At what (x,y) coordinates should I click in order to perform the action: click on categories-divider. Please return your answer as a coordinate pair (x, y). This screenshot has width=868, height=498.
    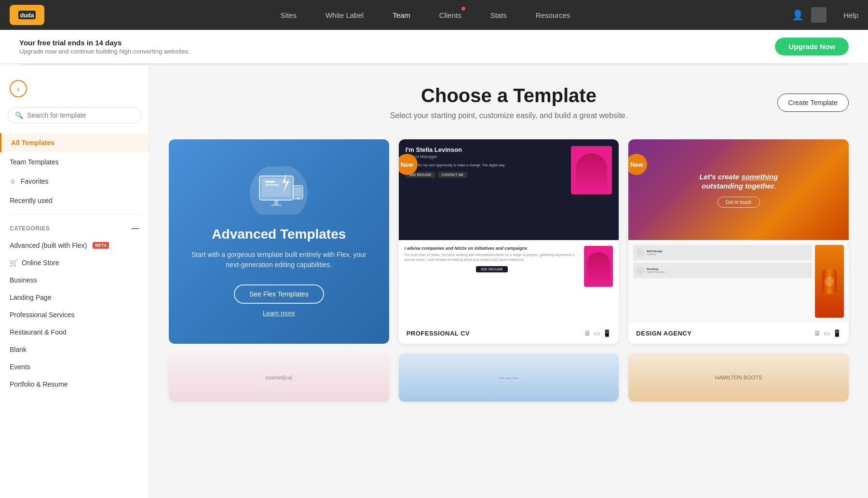
    Looking at the image, I should click on (74, 214).